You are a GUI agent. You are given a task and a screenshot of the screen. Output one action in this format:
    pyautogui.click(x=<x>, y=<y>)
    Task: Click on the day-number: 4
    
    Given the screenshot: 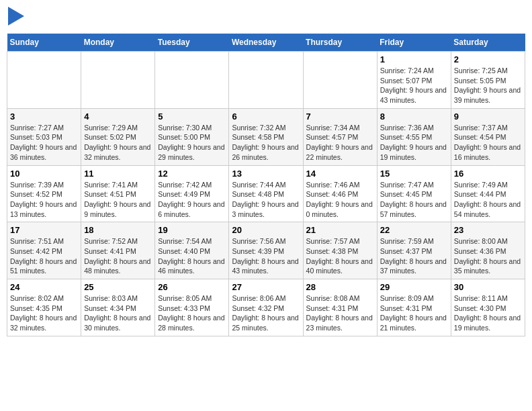 What is the action you would take?
    pyautogui.click(x=118, y=117)
    